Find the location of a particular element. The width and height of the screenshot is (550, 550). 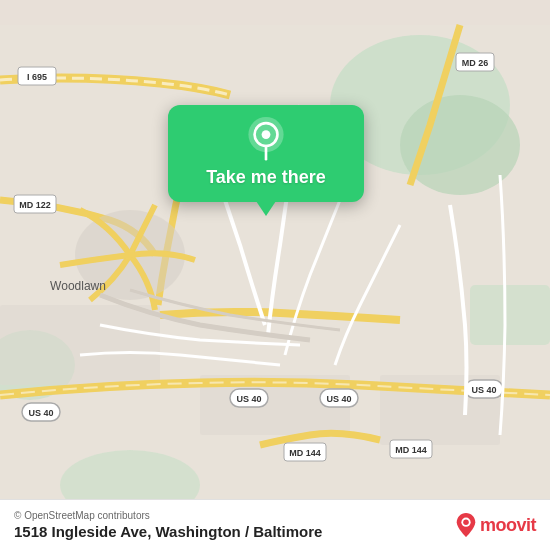

take-me-there-popup: Take me there is located at coordinates (266, 154).